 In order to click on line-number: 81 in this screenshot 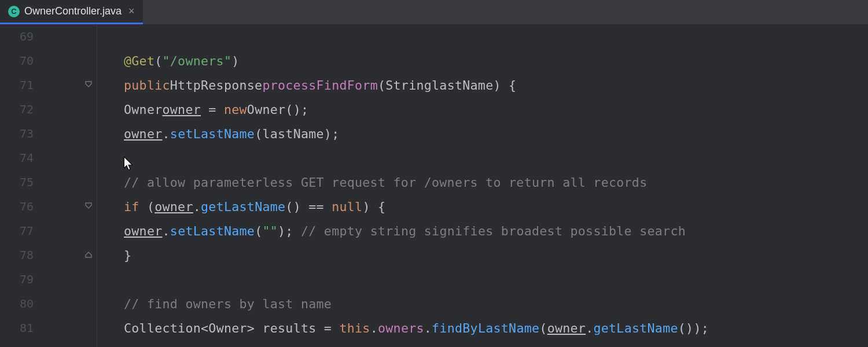, I will do `click(17, 328)`.